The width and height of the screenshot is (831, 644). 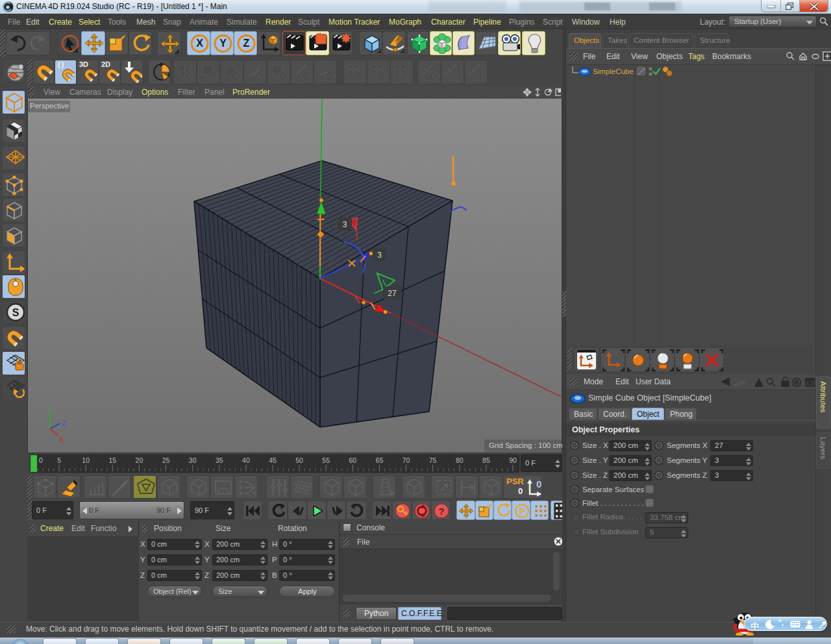 What do you see at coordinates (246, 460) in the screenshot?
I see `svg-text: 40` at bounding box center [246, 460].